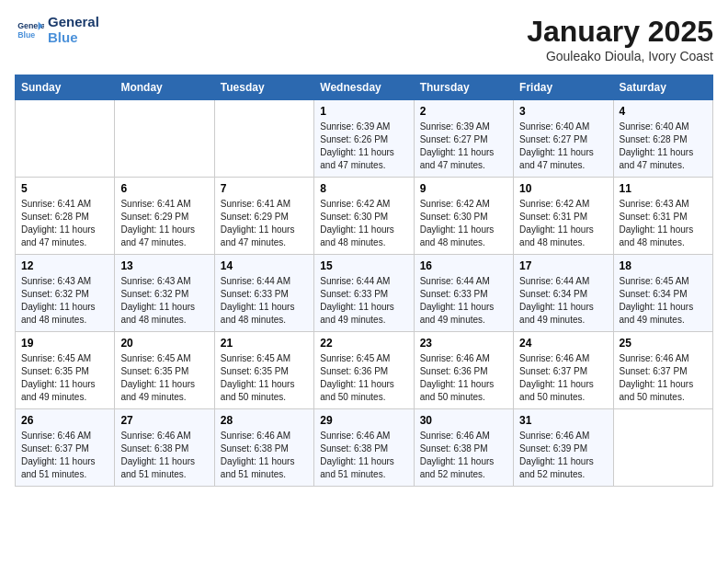  Describe the element at coordinates (664, 343) in the screenshot. I see `day-number: 25` at that location.